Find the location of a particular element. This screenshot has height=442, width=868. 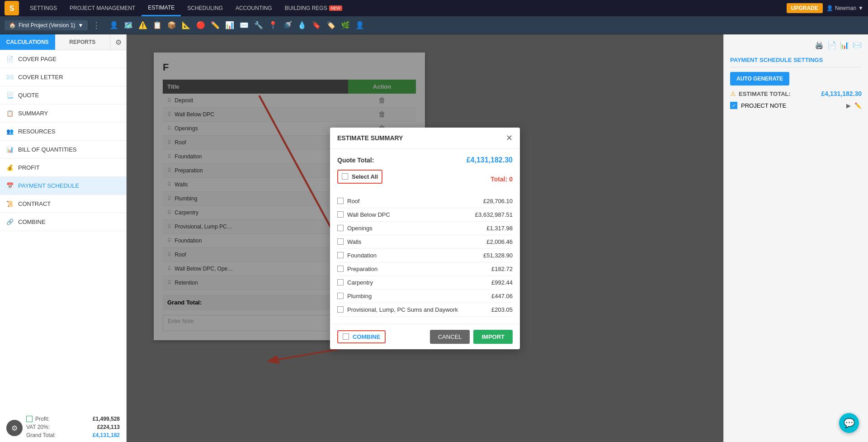

project-note-edit: ✏️ is located at coordinates (858, 106).